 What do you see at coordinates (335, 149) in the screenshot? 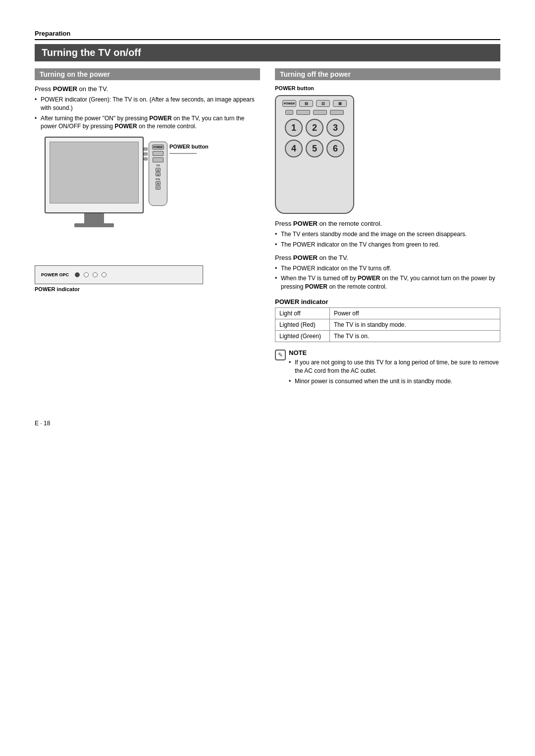
I see `remote-num-6: 6` at bounding box center [335, 149].